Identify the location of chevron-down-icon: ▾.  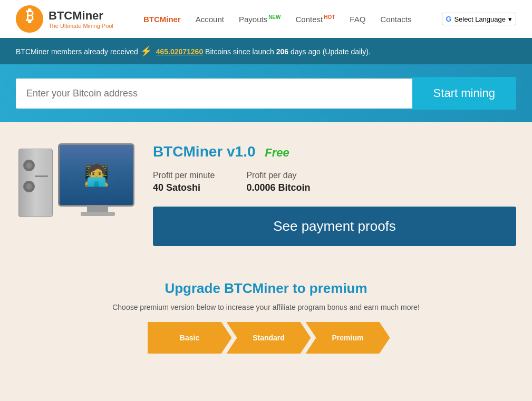
(510, 19).